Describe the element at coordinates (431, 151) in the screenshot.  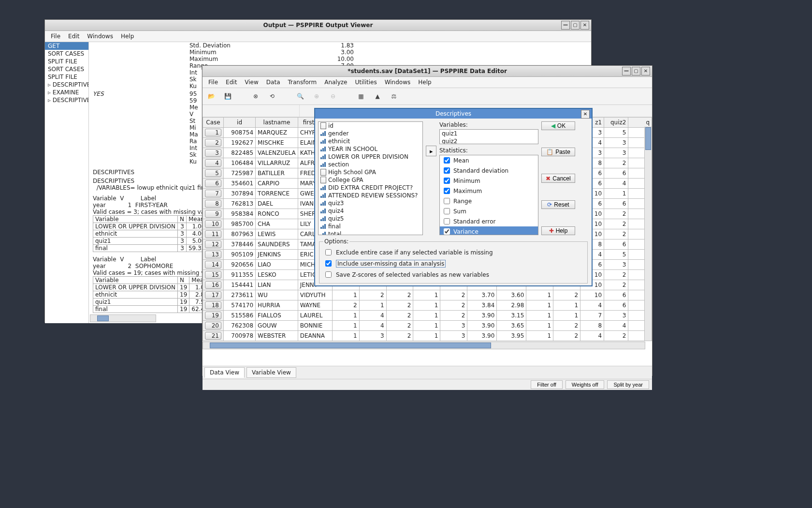
I see `move-right-button: ▸` at that location.